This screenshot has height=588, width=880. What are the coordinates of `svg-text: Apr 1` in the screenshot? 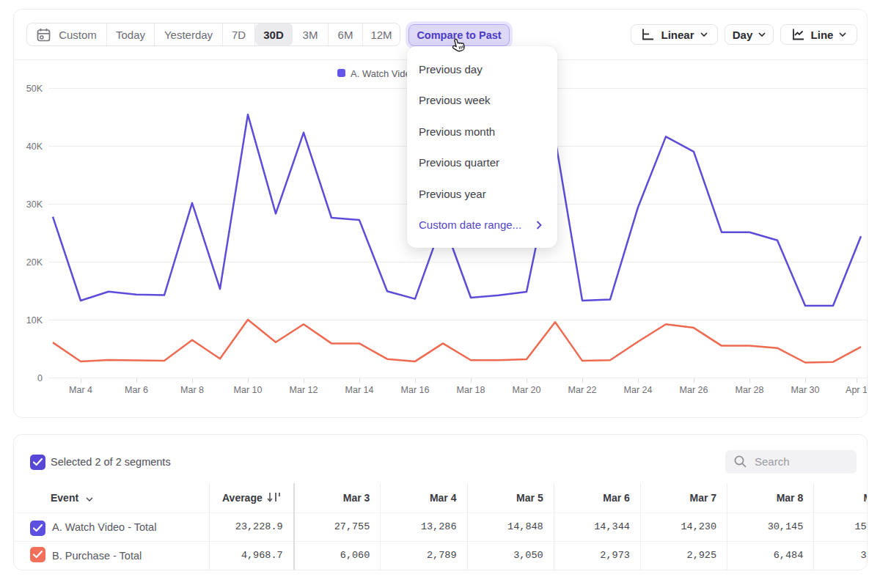 It's located at (857, 390).